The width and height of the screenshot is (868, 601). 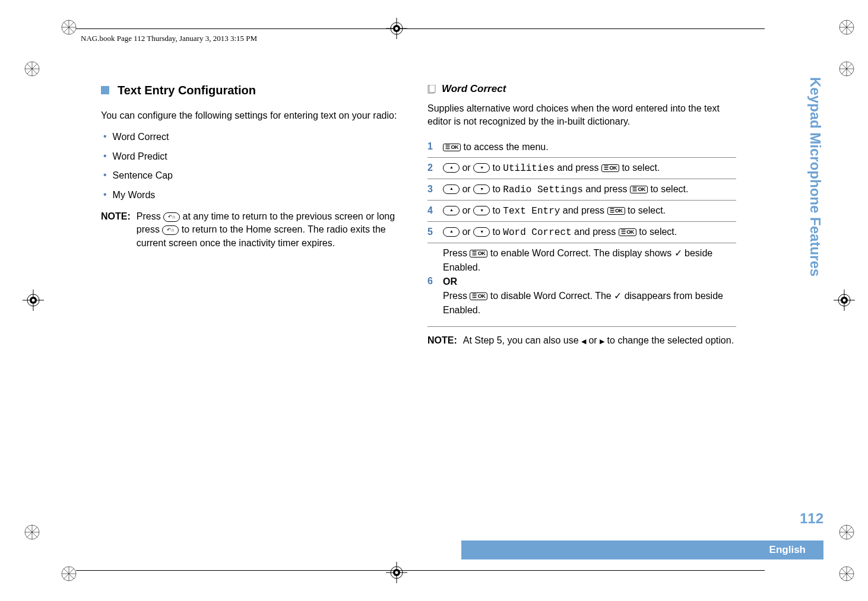 What do you see at coordinates (432, 281) in the screenshot?
I see `step-number: 6` at bounding box center [432, 281].